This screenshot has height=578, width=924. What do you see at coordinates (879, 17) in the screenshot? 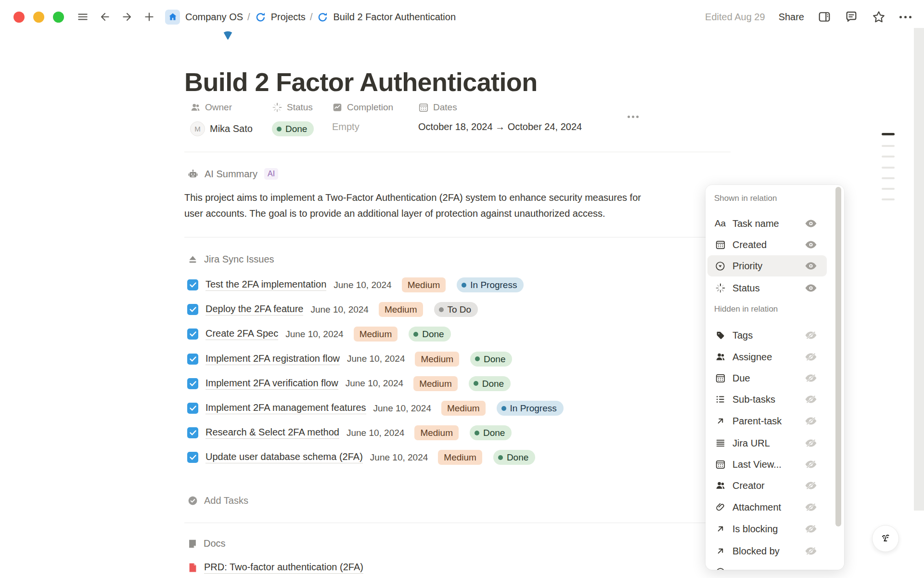
I see `favorite-star-icon` at bounding box center [879, 17].